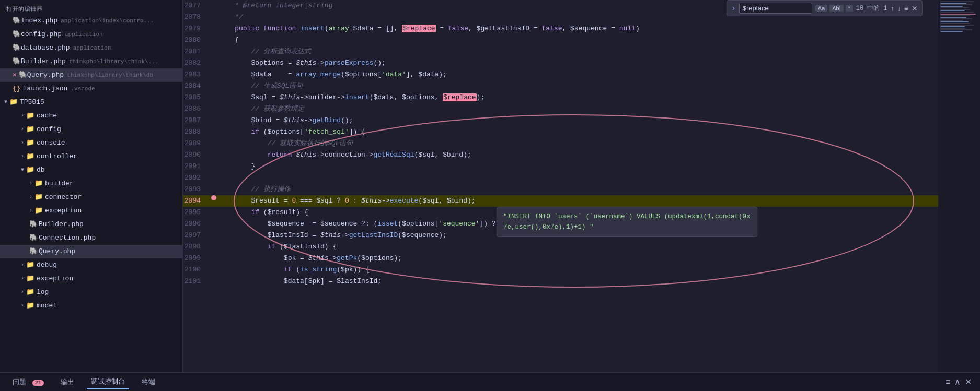 This screenshot has width=980, height=391. I want to click on line-number: 2081, so click(196, 52).